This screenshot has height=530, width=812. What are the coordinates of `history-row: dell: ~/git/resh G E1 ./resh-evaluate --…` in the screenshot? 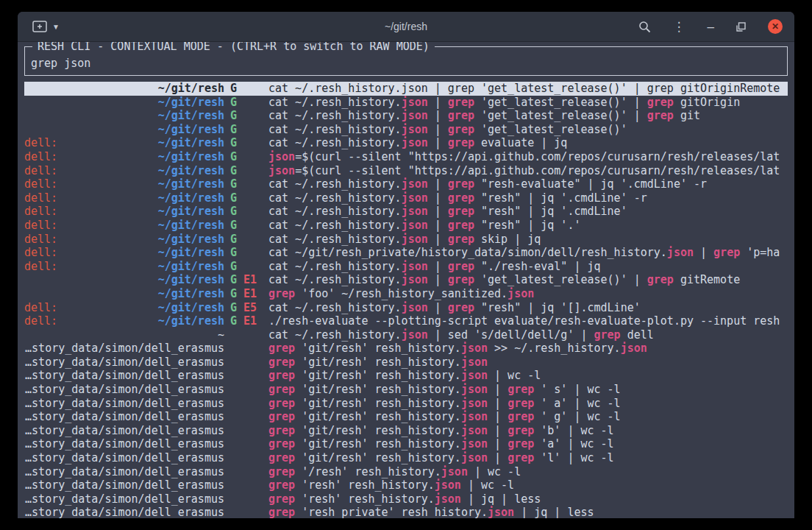 It's located at (406, 321).